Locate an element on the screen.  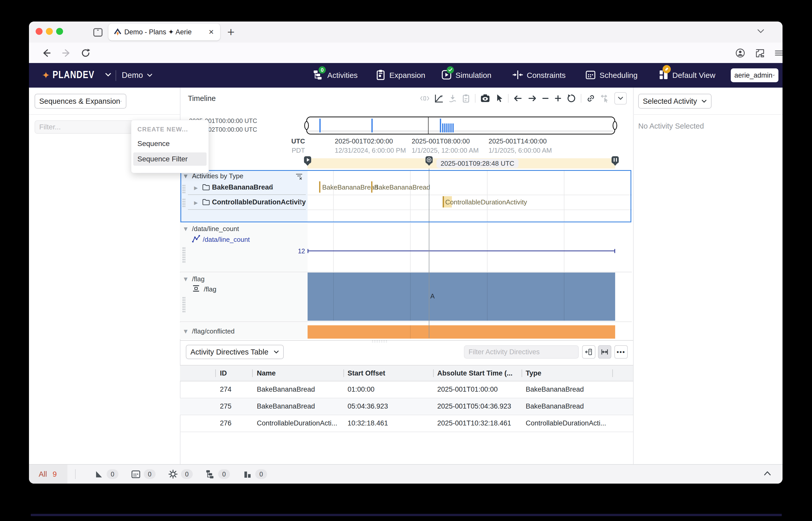
extensions-puzzle-icon is located at coordinates (760, 53).